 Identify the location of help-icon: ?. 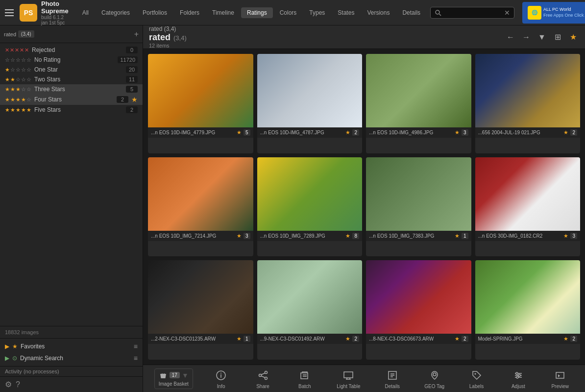
(18, 385).